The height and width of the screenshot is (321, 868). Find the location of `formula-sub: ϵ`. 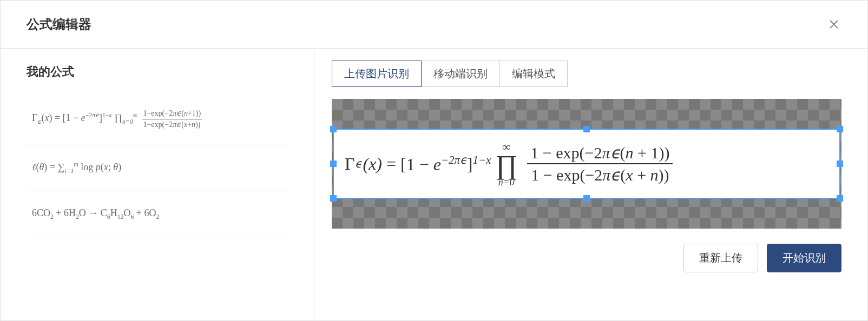

formula-sub: ϵ is located at coordinates (358, 164).